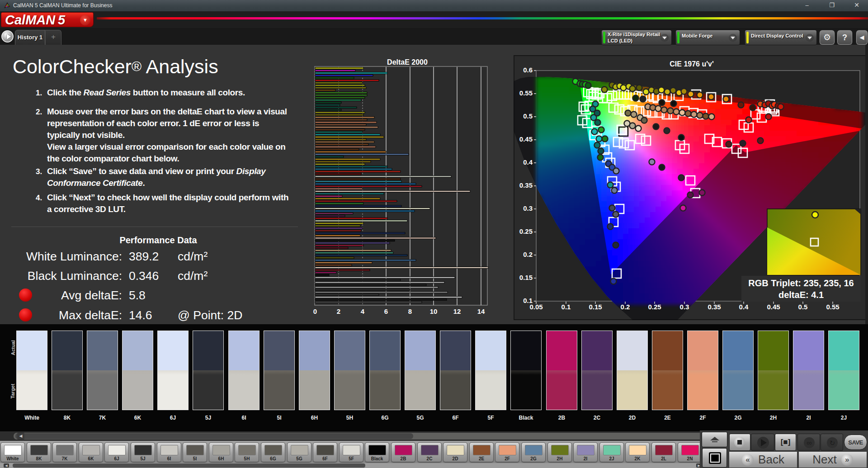 This screenshot has width=868, height=468. Describe the element at coordinates (339, 311) in the screenshot. I see `svg-text: 2` at that location.